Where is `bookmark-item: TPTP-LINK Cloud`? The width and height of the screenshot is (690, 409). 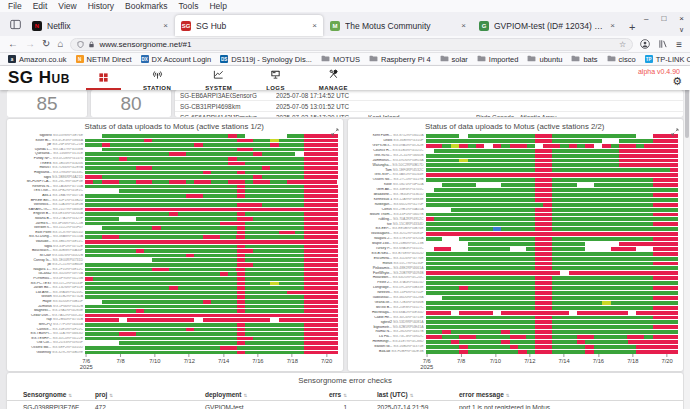
bookmark-item: TPTP-LINK Cloud is located at coordinates (668, 60).